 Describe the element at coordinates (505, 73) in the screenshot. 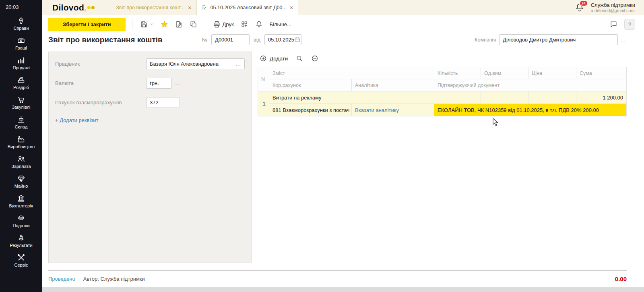

I see `column-header-unit: Од.вим.` at that location.